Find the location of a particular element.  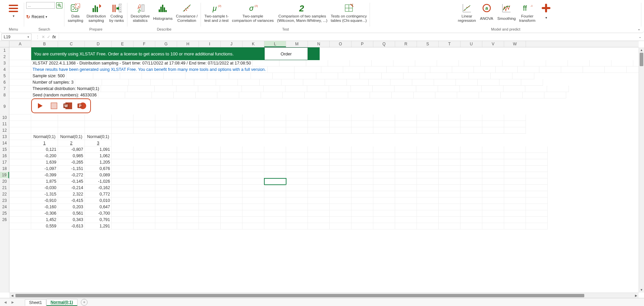

cell: XLSTAT 2022.4.1.1368 - Distribution samp… is located at coordinates (142, 63).